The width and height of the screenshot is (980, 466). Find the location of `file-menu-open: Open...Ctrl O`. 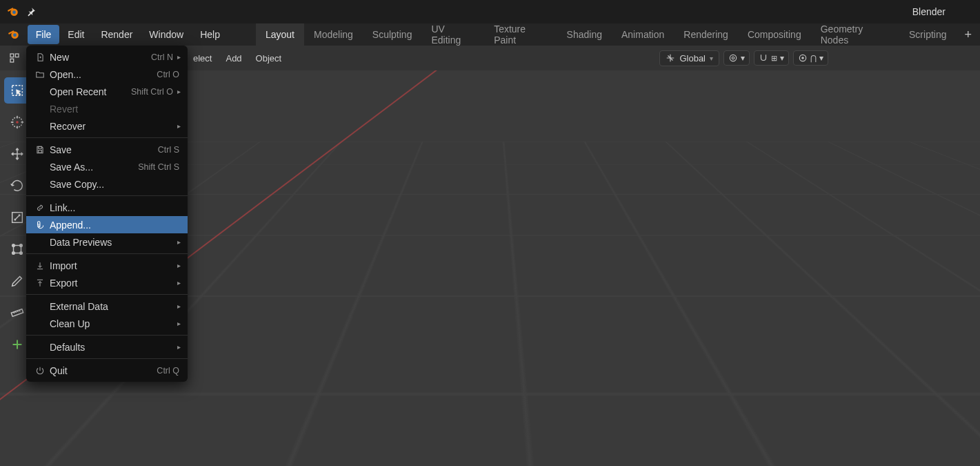

file-menu-open: Open...Ctrl O is located at coordinates (107, 75).